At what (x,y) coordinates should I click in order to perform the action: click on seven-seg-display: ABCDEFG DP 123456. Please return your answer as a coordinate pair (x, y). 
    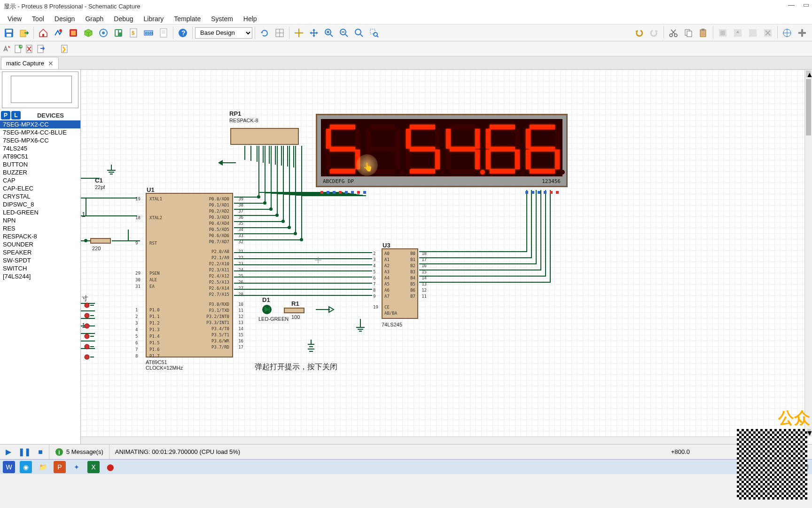
    Looking at the image, I should click on (442, 151).